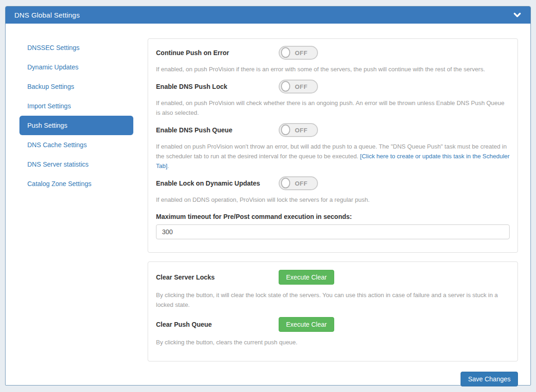 Image resolution: width=536 pixels, height=392 pixels. What do you see at coordinates (298, 87) in the screenshot?
I see `enable-dns-push-lock-toggle: OFF` at bounding box center [298, 87].